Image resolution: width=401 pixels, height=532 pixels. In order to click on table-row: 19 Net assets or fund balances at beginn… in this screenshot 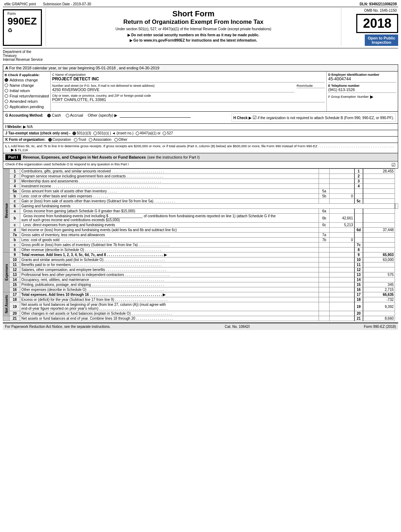, I will do `click(201, 307)`.